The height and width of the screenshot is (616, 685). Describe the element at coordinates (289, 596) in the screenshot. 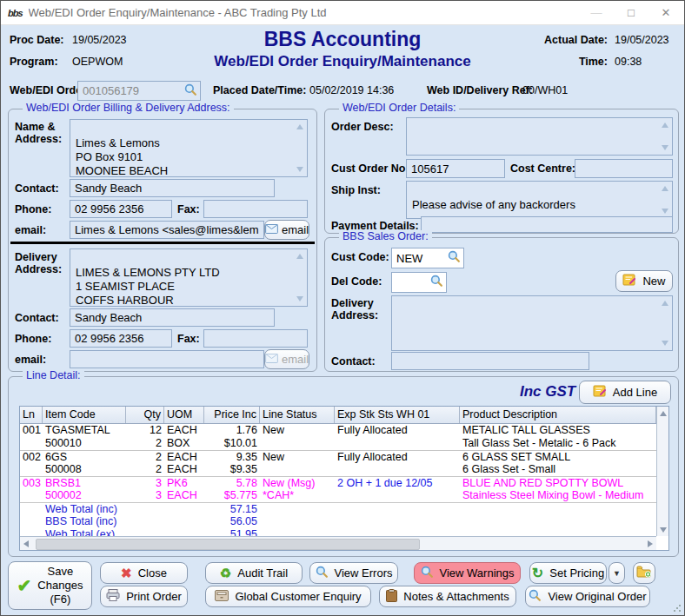

I see `global-customer-enquiry-button: Global Customer Enquiry` at that location.